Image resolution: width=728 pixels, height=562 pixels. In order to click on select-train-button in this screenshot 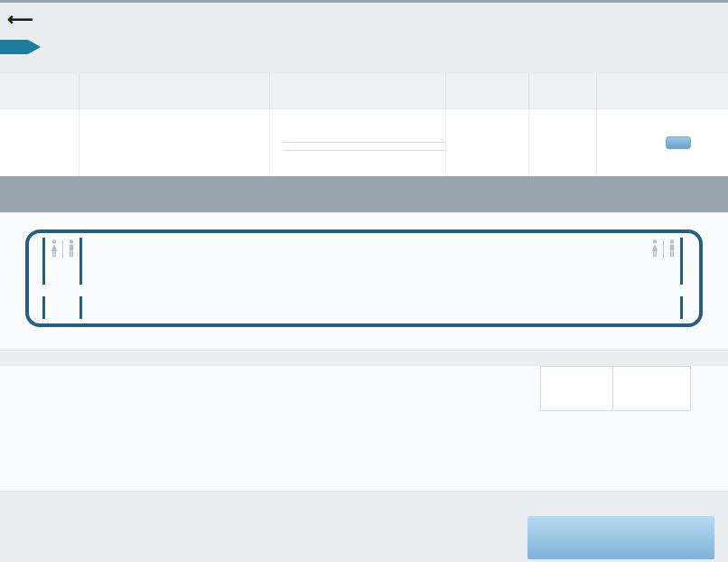, I will do `click(678, 143)`.